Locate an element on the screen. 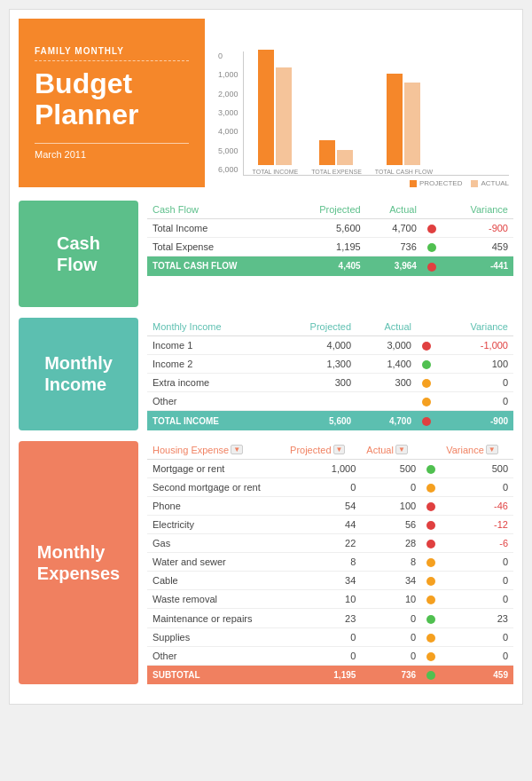  me-row5-actual: 28 is located at coordinates (391, 543).